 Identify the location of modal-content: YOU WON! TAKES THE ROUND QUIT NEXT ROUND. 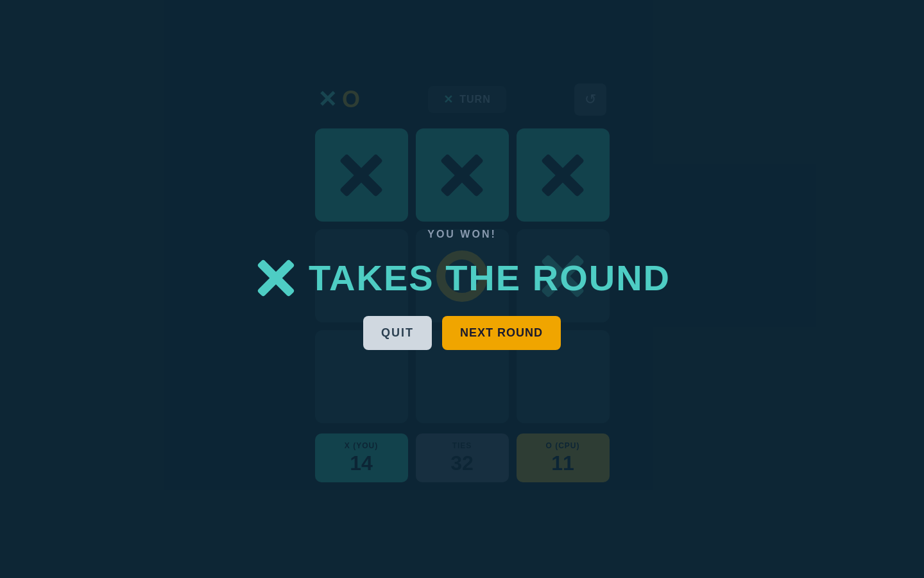
(462, 289).